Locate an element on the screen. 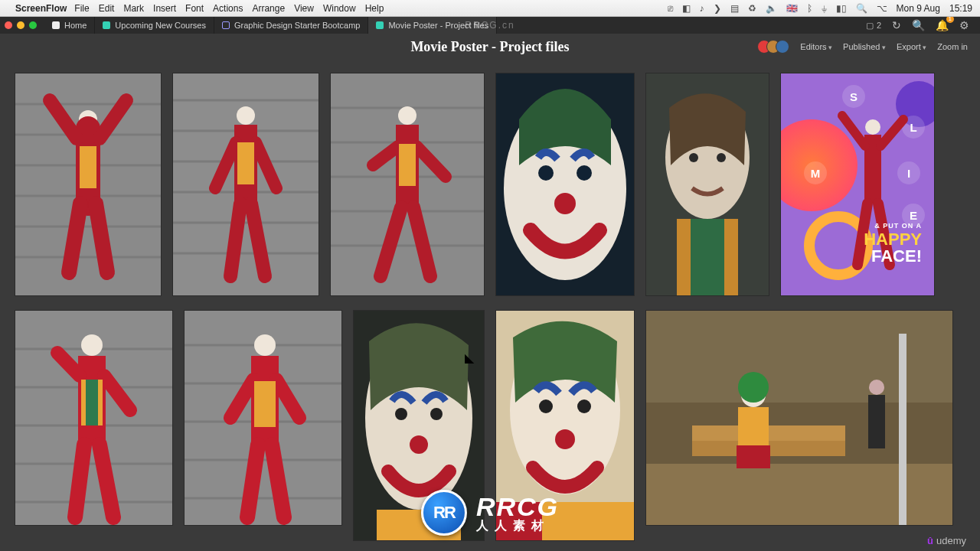  menu-edit: Edit is located at coordinates (107, 8).